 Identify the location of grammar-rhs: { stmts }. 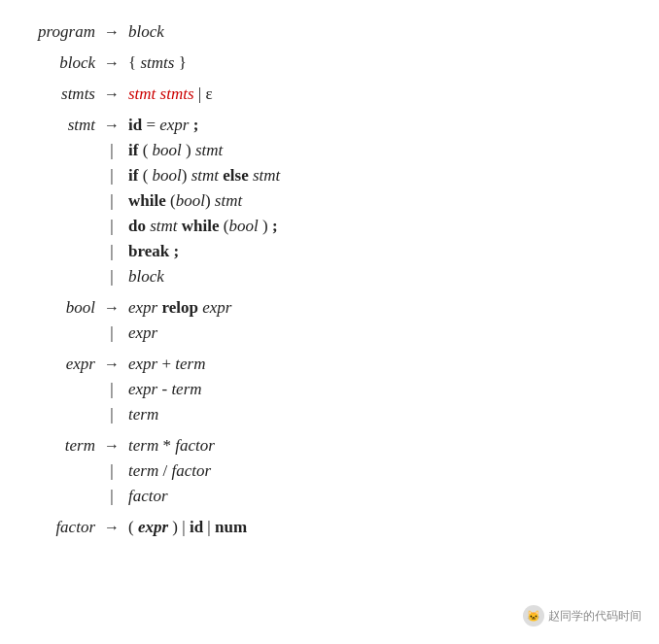
(378, 63).